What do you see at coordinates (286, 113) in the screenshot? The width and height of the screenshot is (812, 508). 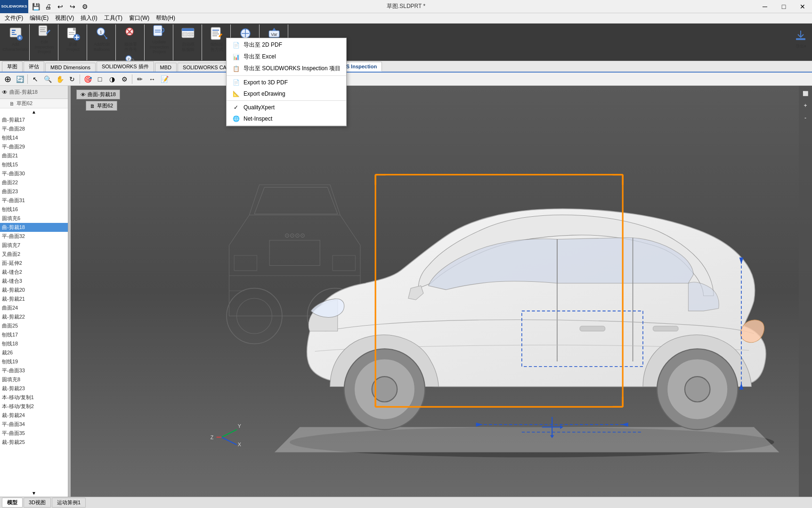 I see `dropdown-section-3: ✓ QualityXpert 🌐 Net-Inspect` at bounding box center [286, 113].